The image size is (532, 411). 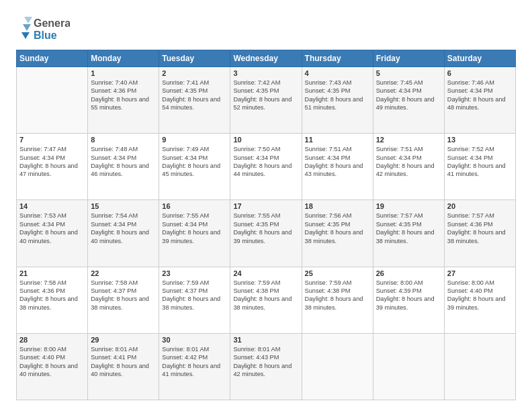 I want to click on day-number: 13, so click(x=480, y=140).